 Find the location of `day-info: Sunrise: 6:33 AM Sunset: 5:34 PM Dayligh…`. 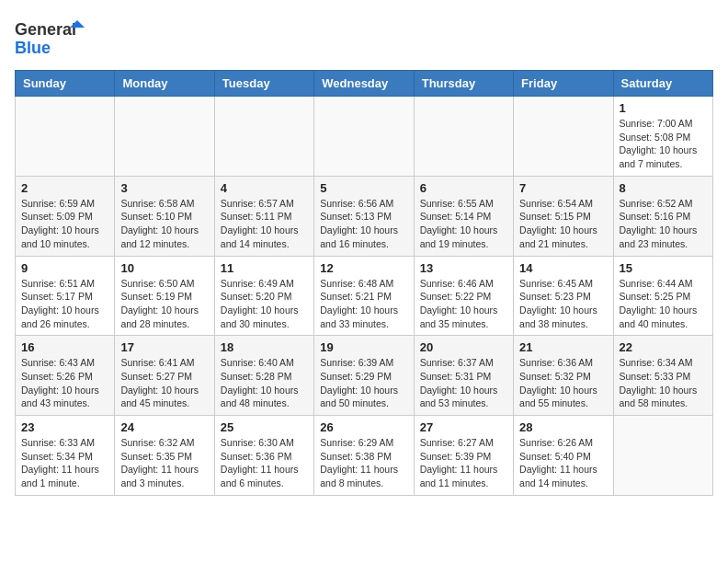

day-info: Sunrise: 6:33 AM Sunset: 5:34 PM Dayligh… is located at coordinates (64, 464).